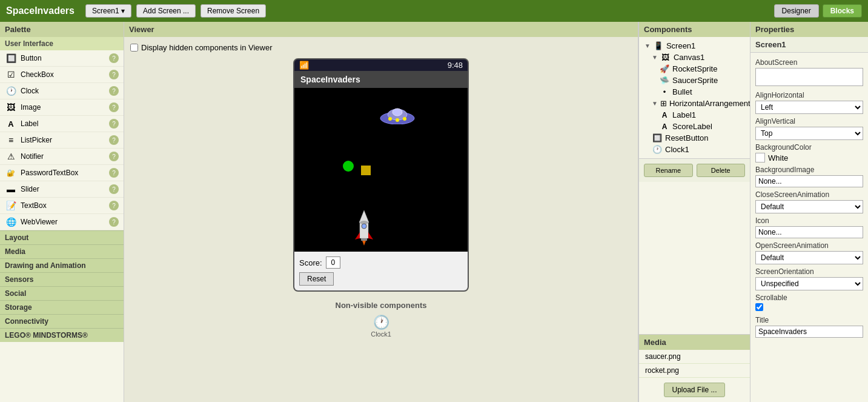 The image size is (868, 402). What do you see at coordinates (114, 75) in the screenshot?
I see `checkbox-info-icon: ?` at bounding box center [114, 75].